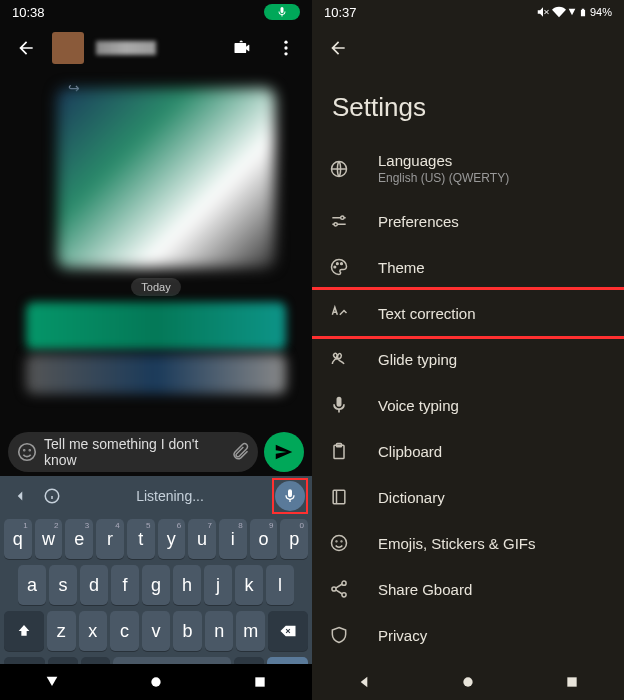 The image size is (624, 700). Describe the element at coordinates (364, 682) in the screenshot. I see `nav-back-r` at that location.